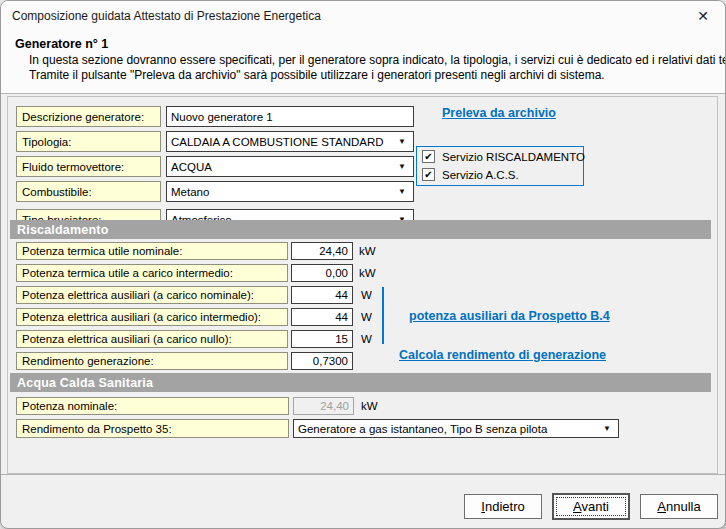  I want to click on descrizione-generatore-input: Nuovo generatore 1, so click(290, 116).